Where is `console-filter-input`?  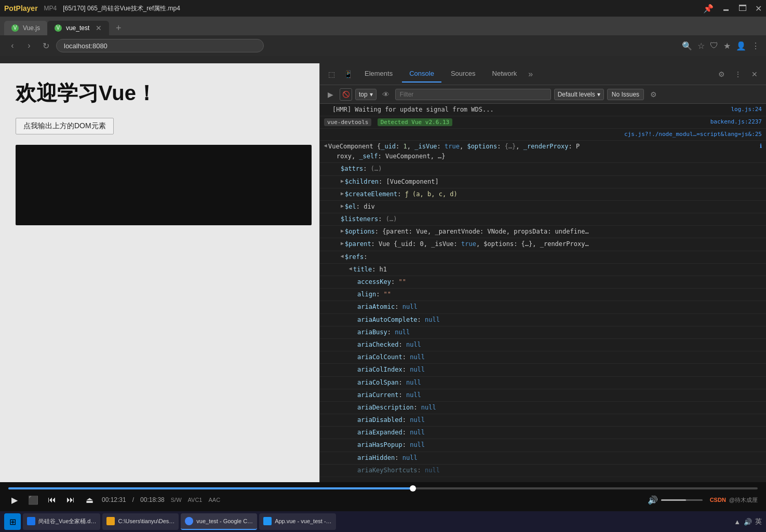 console-filter-input is located at coordinates (473, 94).